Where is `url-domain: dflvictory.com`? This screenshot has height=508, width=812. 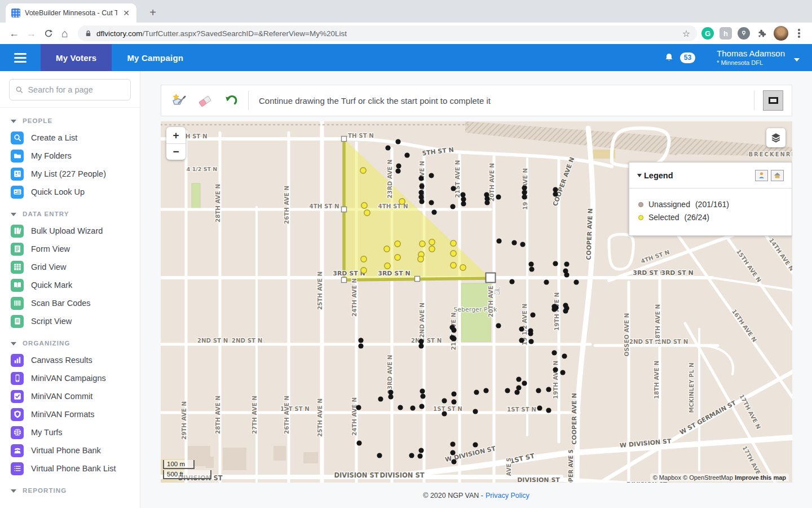 url-domain: dflvictory.com is located at coordinates (120, 34).